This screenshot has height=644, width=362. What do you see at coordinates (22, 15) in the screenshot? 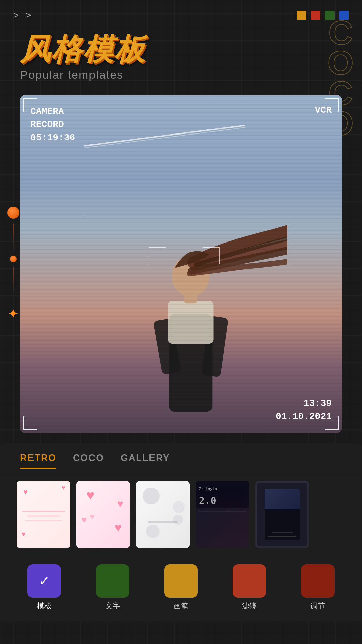
I see `nav-arrows: > >` at bounding box center [22, 15].